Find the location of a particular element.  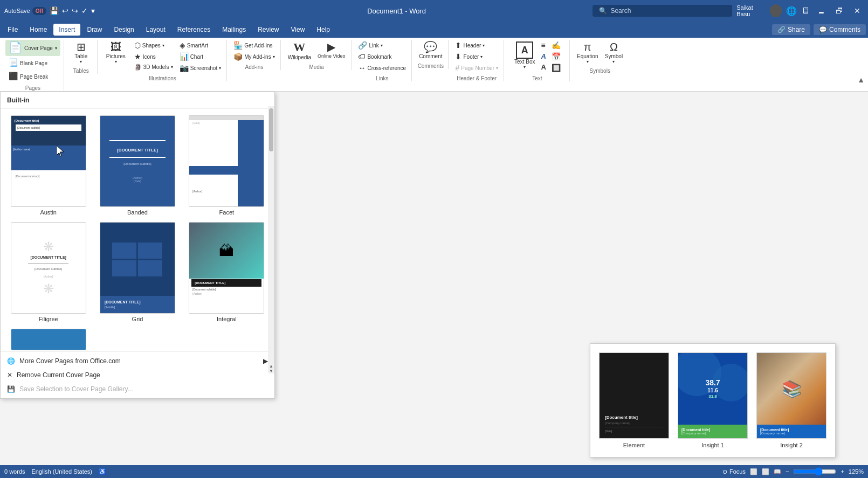

header-button: ⬆ Header ▾ is located at coordinates (477, 45).